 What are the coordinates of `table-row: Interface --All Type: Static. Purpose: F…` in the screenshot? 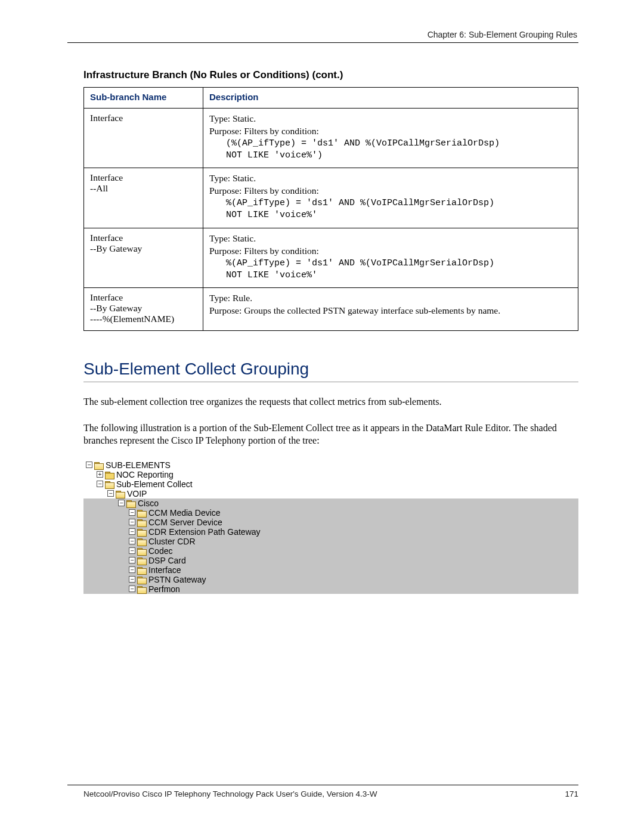 It's located at (332, 198).